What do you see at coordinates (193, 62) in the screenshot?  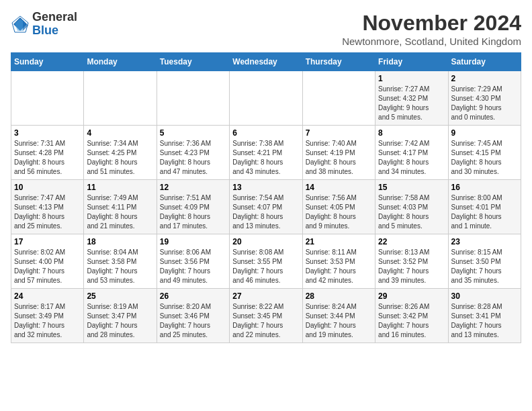 I see `weekday-header-cell: Tuesday` at bounding box center [193, 62].